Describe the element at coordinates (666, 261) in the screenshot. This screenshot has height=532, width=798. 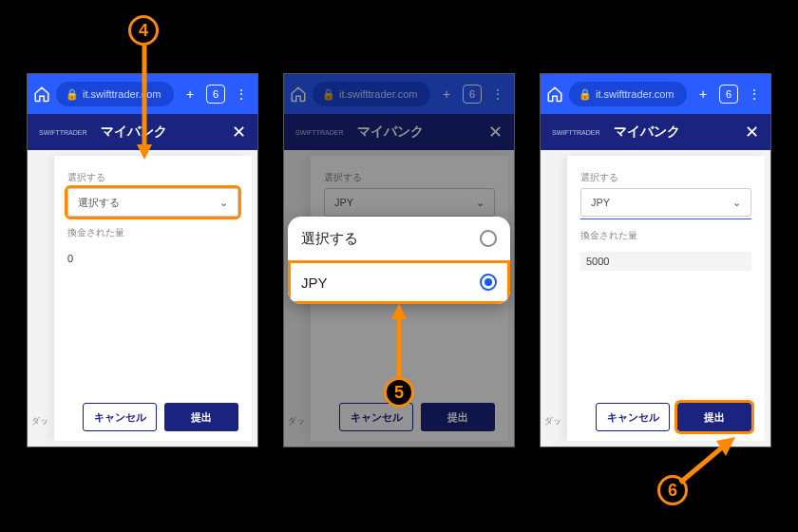
I see `amount-value: 5000` at that location.